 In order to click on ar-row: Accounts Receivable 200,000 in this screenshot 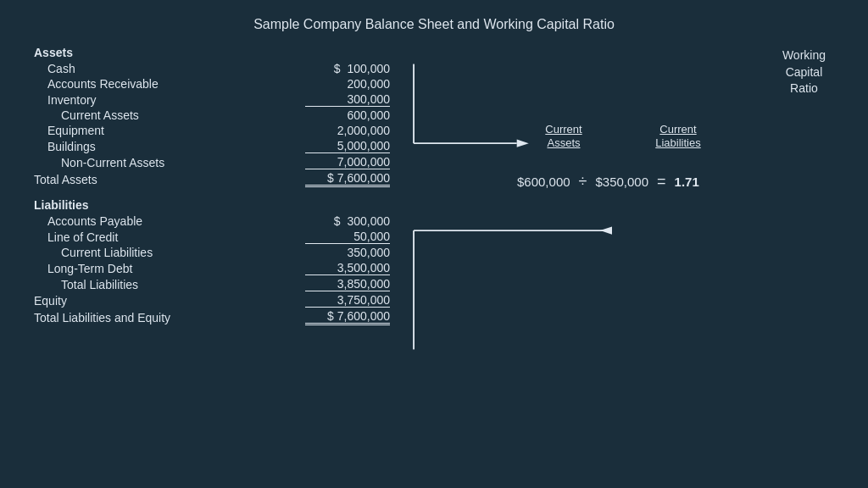, I will do `click(212, 84)`.